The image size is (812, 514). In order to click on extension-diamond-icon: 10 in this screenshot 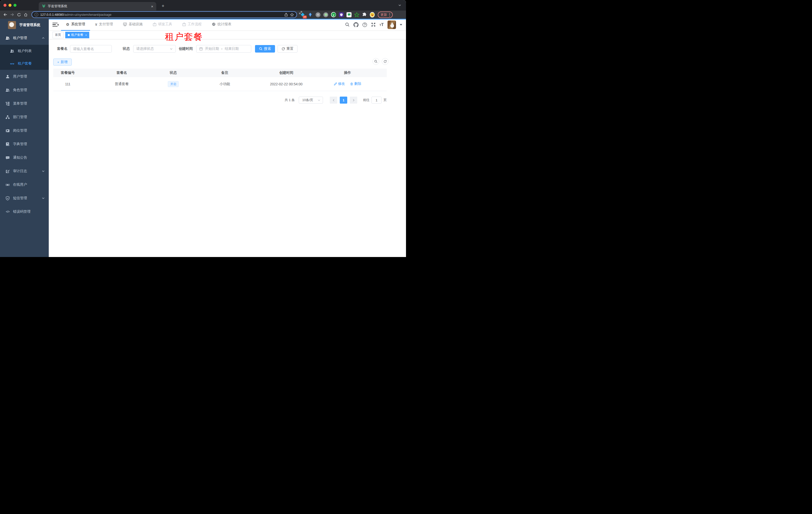, I will do `click(302, 15)`.